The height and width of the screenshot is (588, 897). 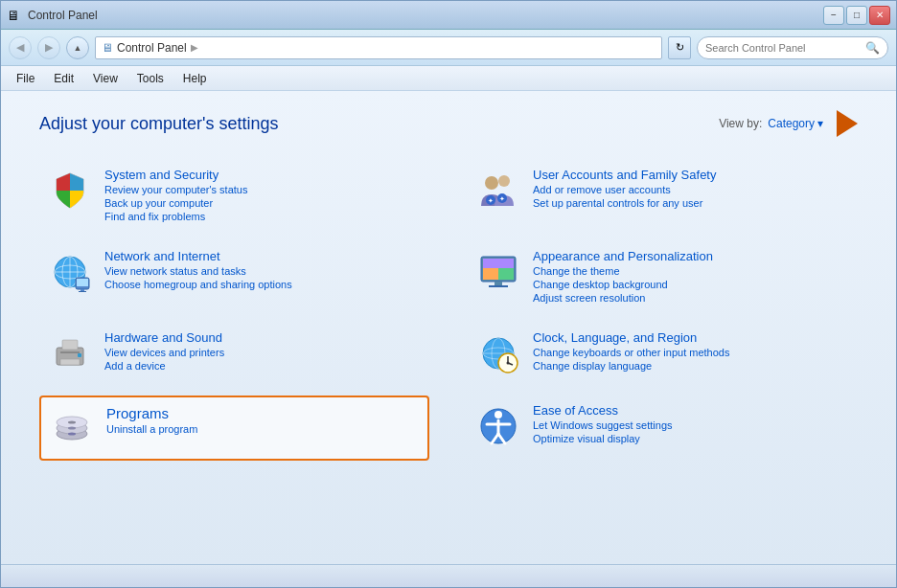 I want to click on ease-of-access-text: Ease of Access Let Windows suggest setti…, so click(x=603, y=423).